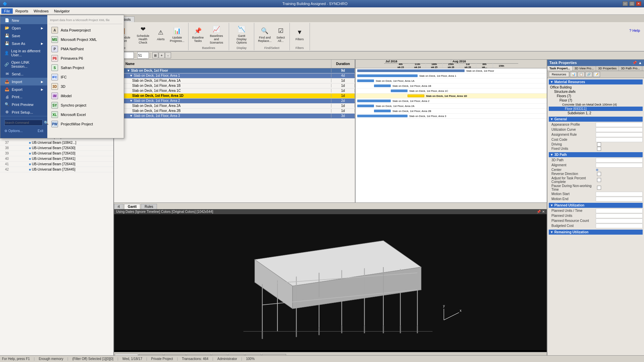 The width and height of the screenshot is (644, 362). I want to click on tree-row-39: 39 ■ UB-Universal Beam [726433], so click(57, 154).